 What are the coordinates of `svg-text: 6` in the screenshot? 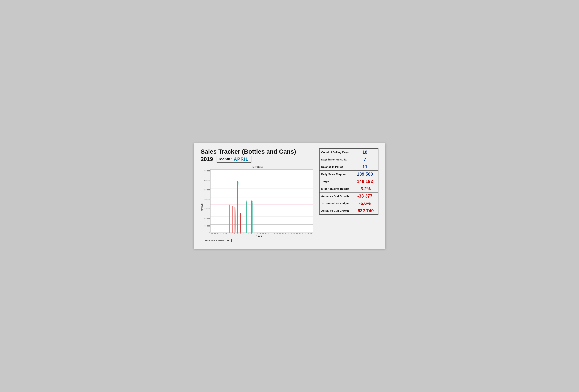 It's located at (243, 234).